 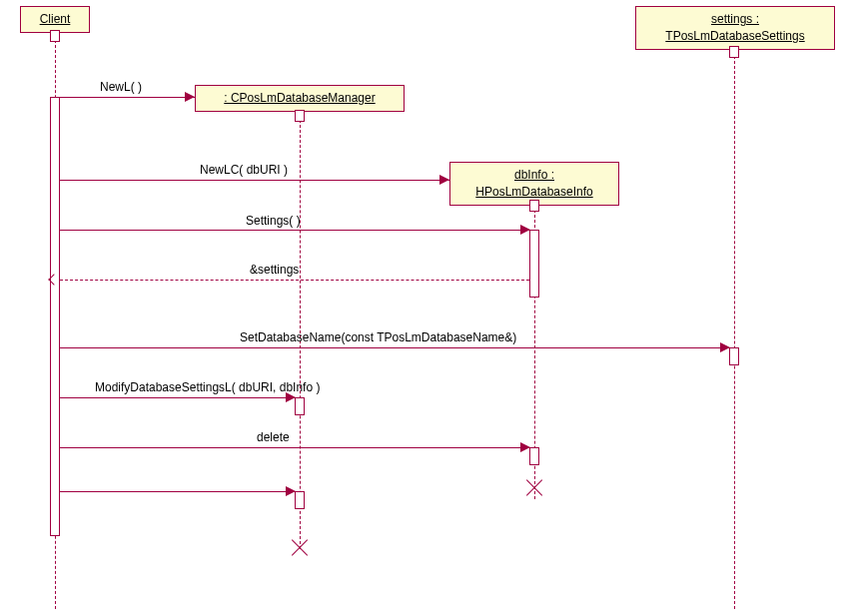 What do you see at coordinates (300, 500) in the screenshot?
I see `activation-manager-delete` at bounding box center [300, 500].